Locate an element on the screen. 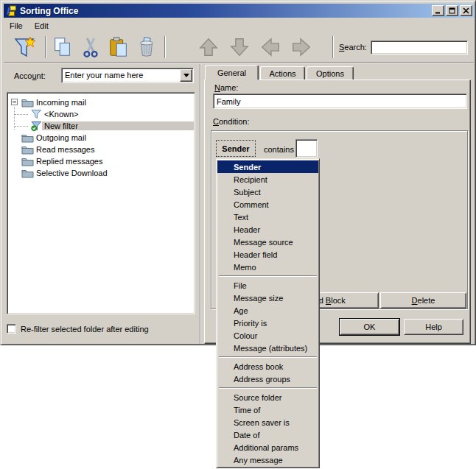  account-combobox-value: Enter your name here is located at coordinates (121, 75).